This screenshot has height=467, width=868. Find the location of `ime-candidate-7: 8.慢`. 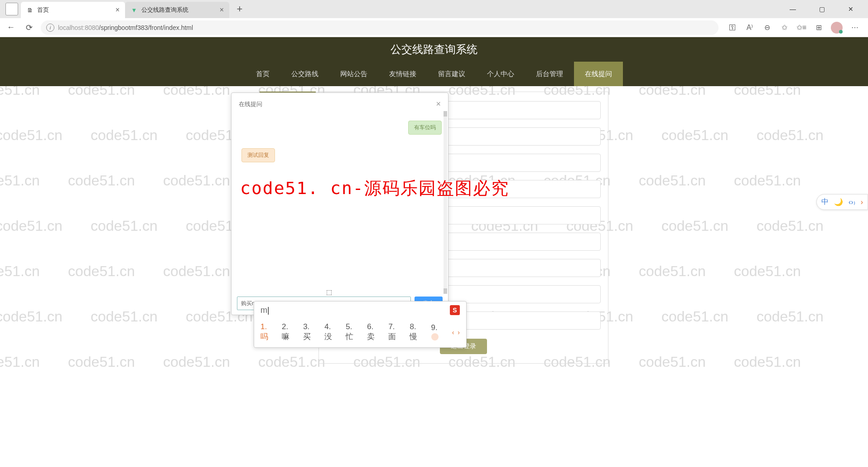

ime-candidate-7: 8.慢 is located at coordinates (416, 332).